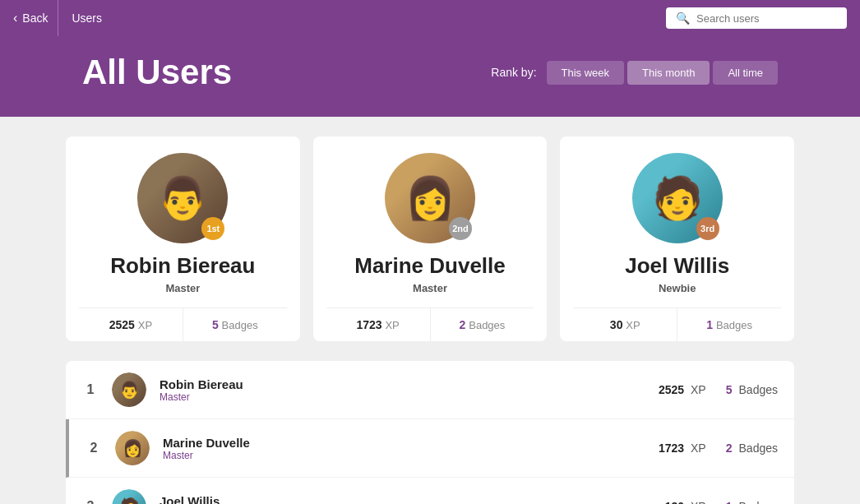 Image resolution: width=860 pixels, height=504 pixels. What do you see at coordinates (183, 238) in the screenshot?
I see `user-card-1: 👨 1st Robin Biereau Master 2525 XP 5 Bad…` at bounding box center [183, 238].